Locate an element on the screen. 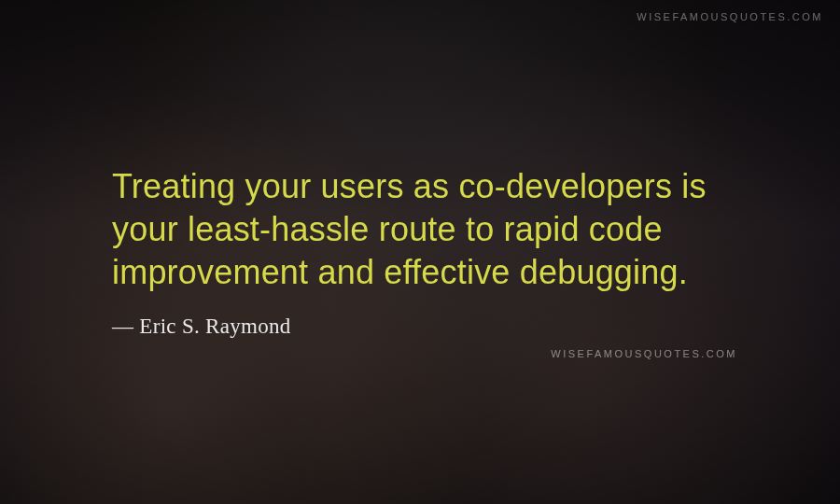 The image size is (840, 504). watermark-bottom: WISEFAMOUSQUOTES.COM is located at coordinates (644, 354).